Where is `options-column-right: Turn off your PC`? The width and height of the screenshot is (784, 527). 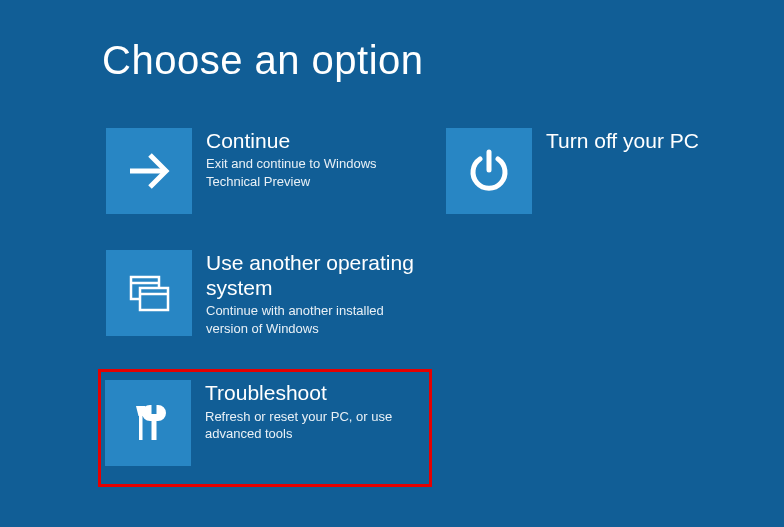
options-column-right: Turn off your PC is located at coordinates (592, 185).